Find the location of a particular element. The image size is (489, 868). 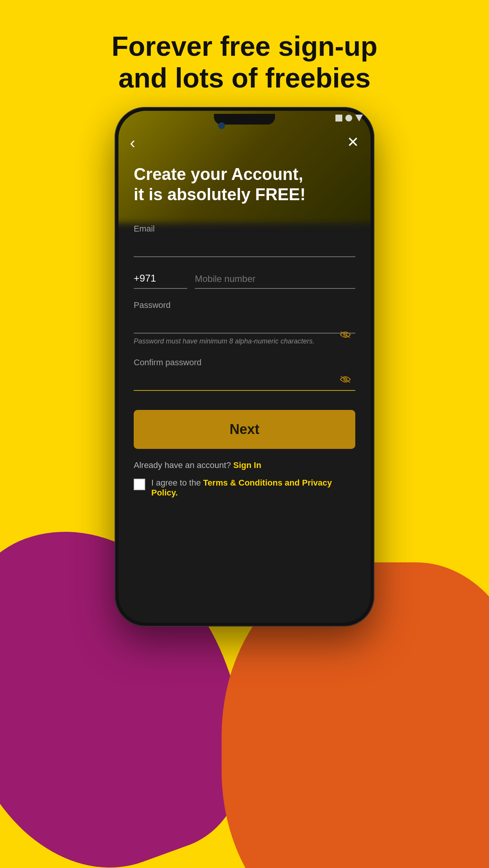

confirm-password-field-group: Confirm password is located at coordinates (244, 374).